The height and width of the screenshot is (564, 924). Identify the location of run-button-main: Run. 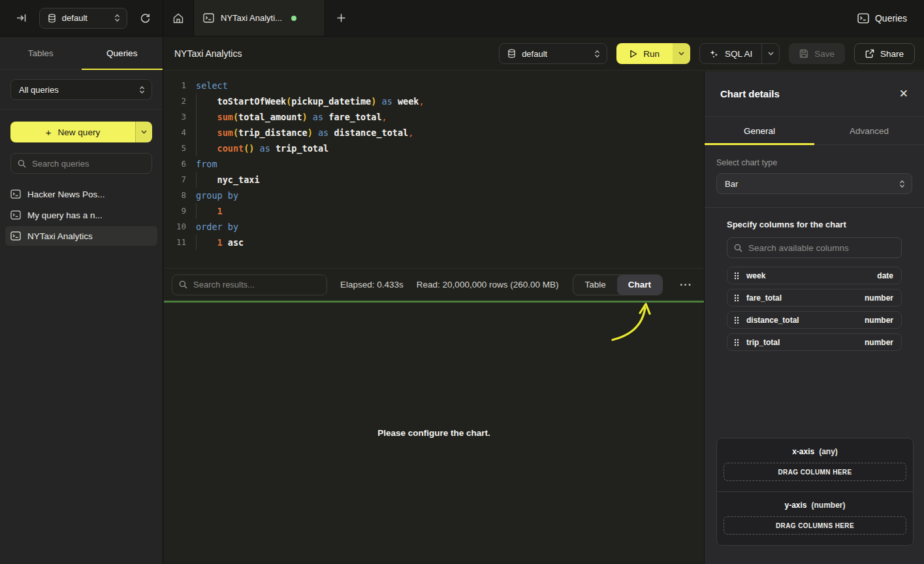
(645, 54).